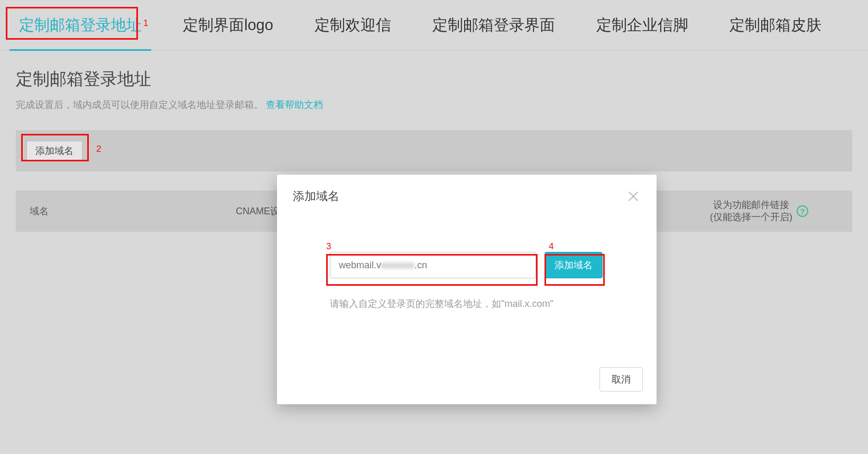 Image resolution: width=868 pixels, height=454 pixels. Describe the element at coordinates (751, 217) in the screenshot. I see `col-func-line2: (仅能选择一个开启)` at that location.